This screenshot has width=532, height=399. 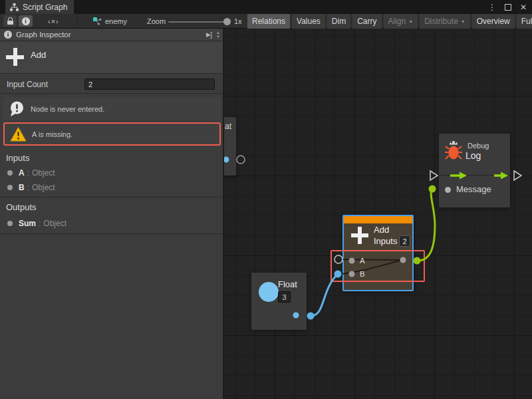 What do you see at coordinates (454, 151) in the screenshot?
I see `bug-icon` at bounding box center [454, 151].